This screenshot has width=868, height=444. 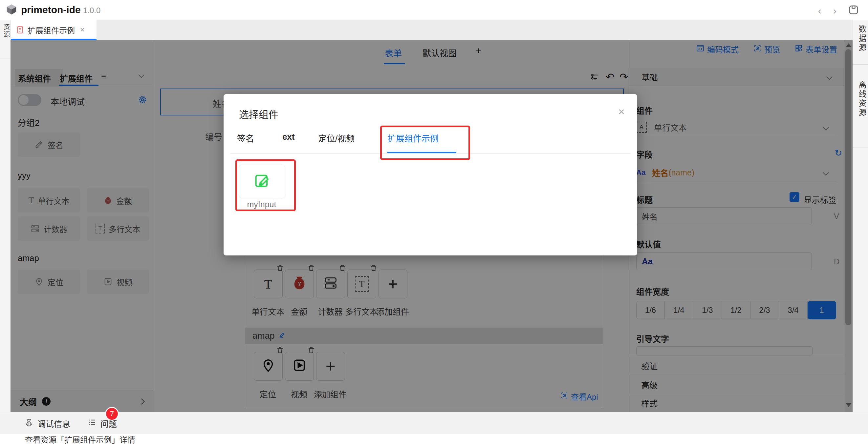 I want to click on title-bar: primeton-ide 1.0.0 ‹ ›, so click(x=434, y=10).